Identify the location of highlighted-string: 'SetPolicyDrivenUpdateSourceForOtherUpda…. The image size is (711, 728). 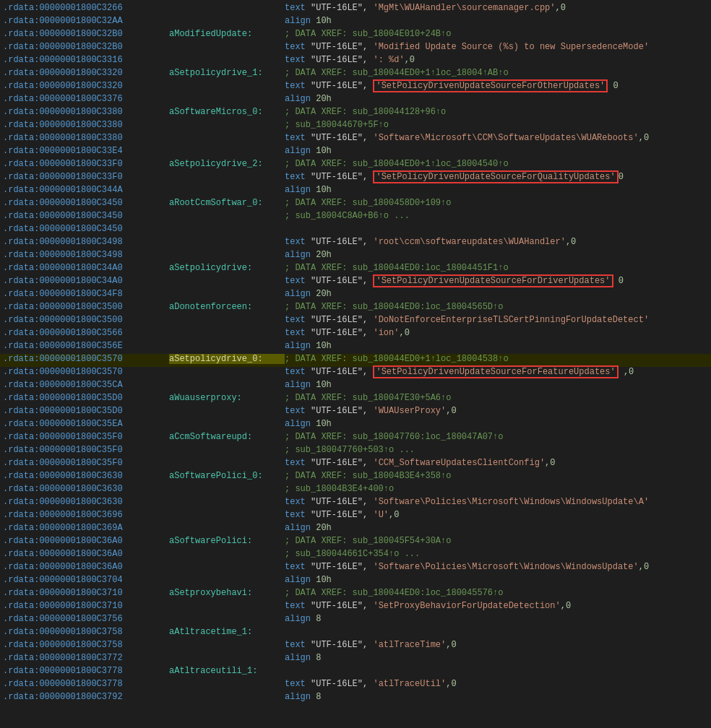
(490, 86).